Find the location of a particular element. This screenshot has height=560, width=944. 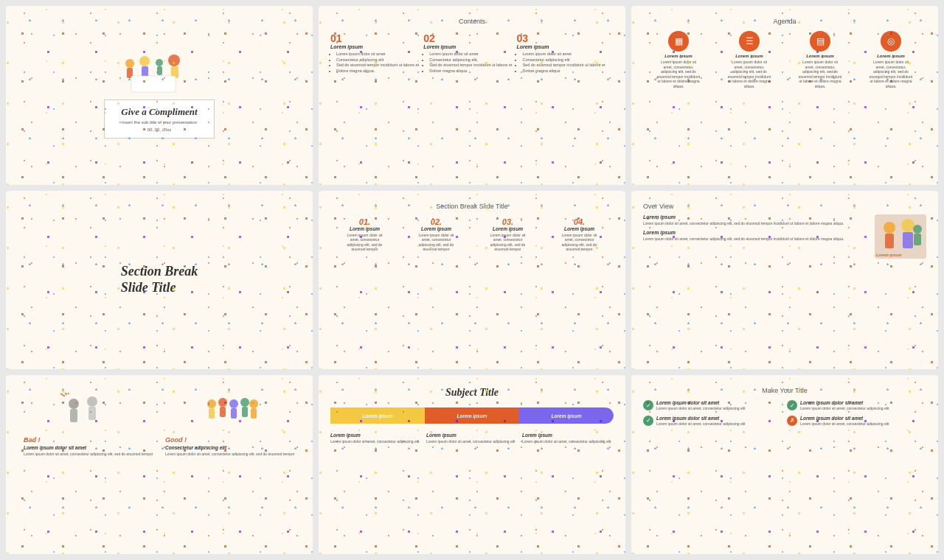

slide-1-illustration is located at coordinates (159, 74).